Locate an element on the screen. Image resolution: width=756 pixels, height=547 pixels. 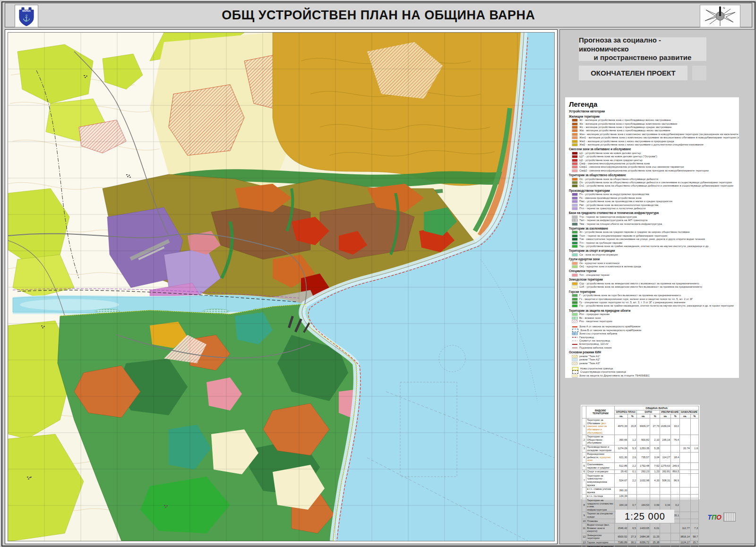
legend-item: режим "Ткин А1" is located at coordinates (653, 356).